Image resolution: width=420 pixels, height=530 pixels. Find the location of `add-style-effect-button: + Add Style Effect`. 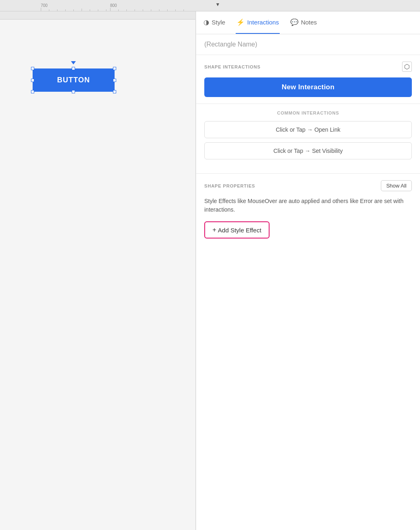

add-style-effect-button: + Add Style Effect is located at coordinates (237, 230).